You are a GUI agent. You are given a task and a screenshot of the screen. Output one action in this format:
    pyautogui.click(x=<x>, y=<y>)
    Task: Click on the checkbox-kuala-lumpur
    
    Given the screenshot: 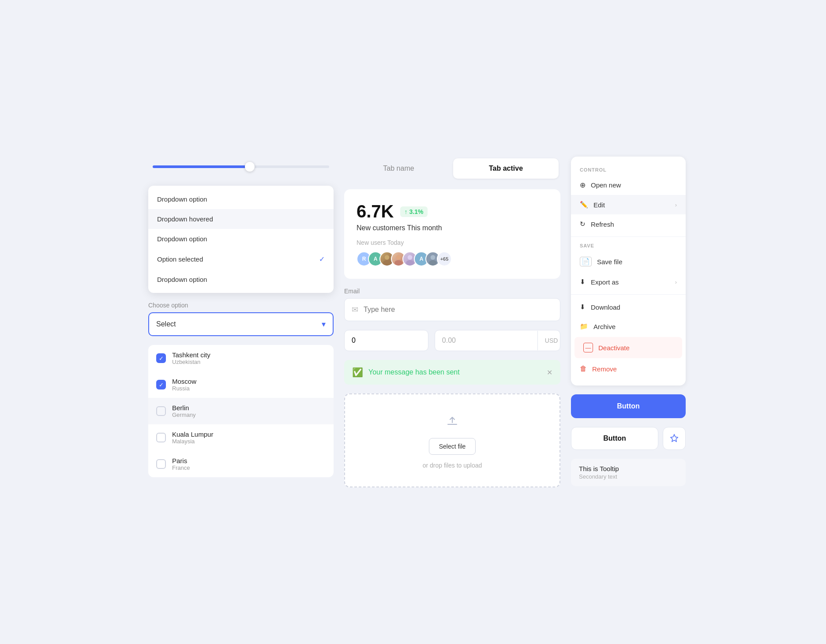 What is the action you would take?
    pyautogui.click(x=161, y=438)
    